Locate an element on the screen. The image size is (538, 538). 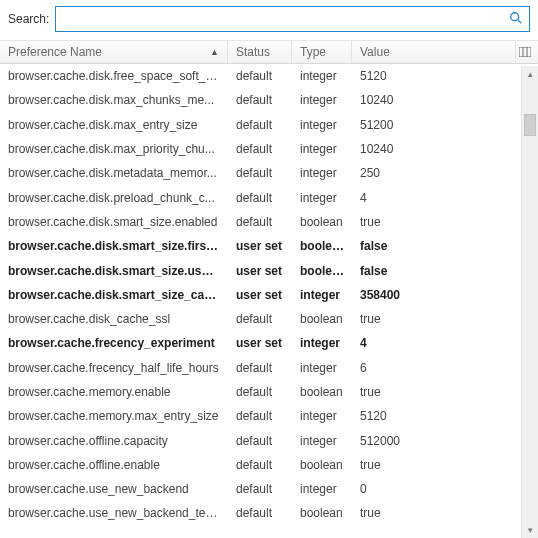
table-header: Preference Name ▲ Status Type Value is located at coordinates (269, 52).